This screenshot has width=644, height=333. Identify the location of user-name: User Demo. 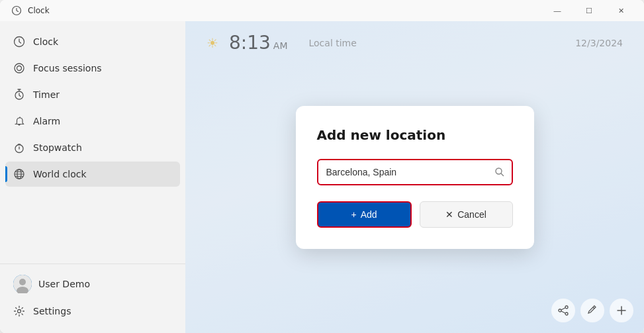
(64, 284).